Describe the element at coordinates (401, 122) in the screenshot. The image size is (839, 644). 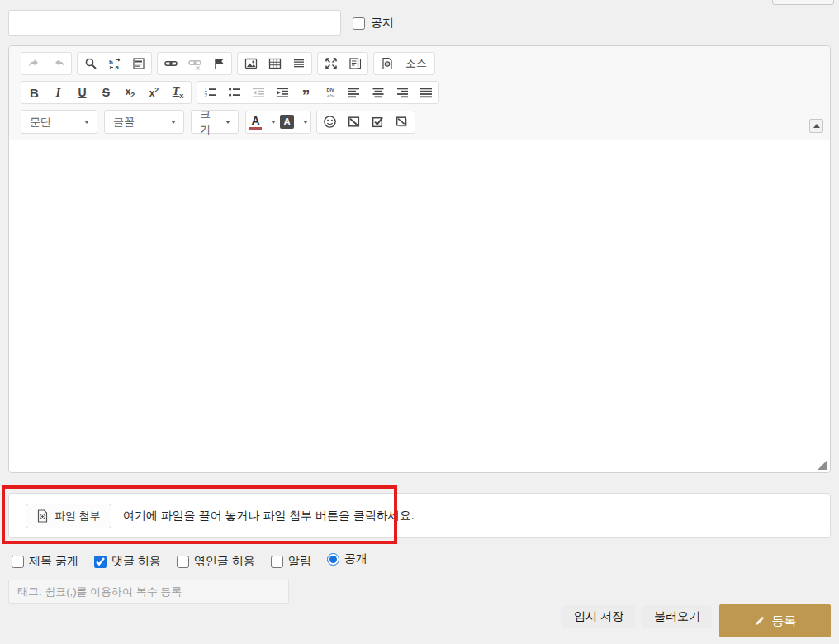
I see `album-button` at that location.